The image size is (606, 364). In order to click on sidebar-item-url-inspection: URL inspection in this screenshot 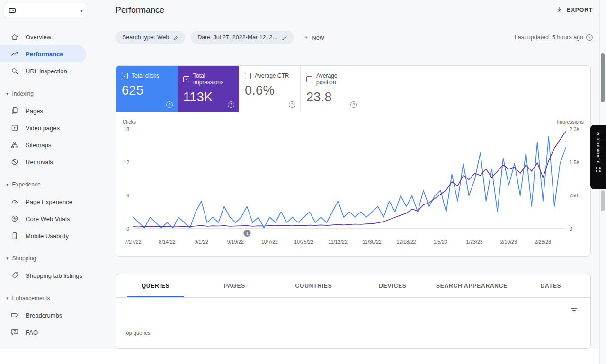, I will do `click(45, 71)`.